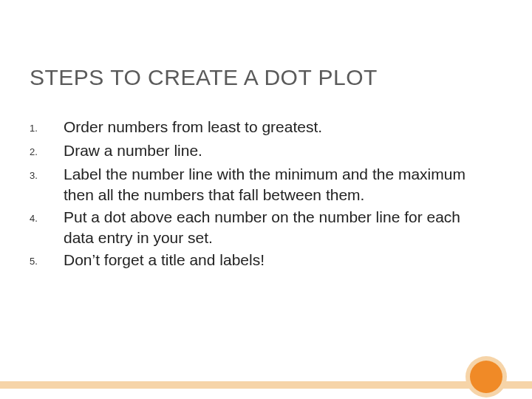  I want to click on list-item: 4. Put a dot above each number on the nu…, so click(259, 228).